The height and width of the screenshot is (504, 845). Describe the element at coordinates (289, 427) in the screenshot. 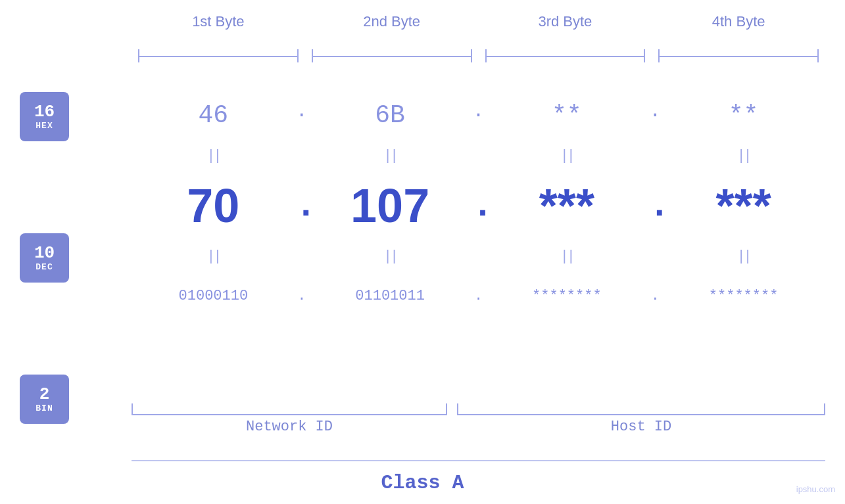

I see `network-id-label: Network ID` at that location.